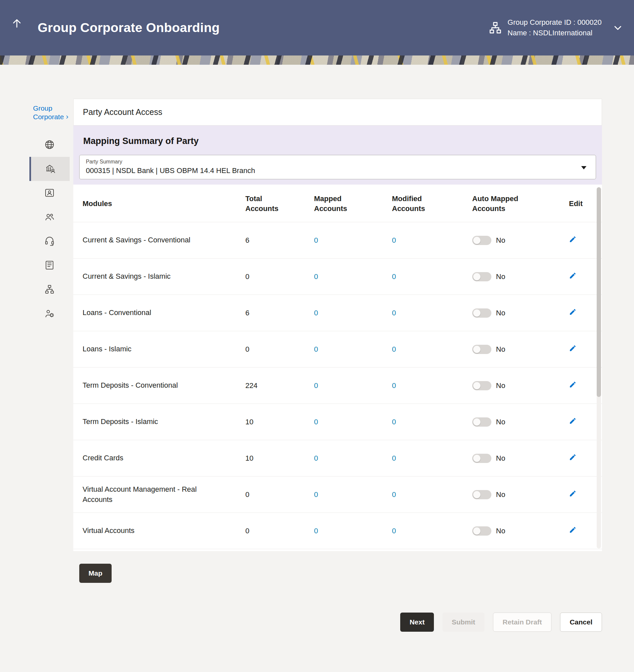 This screenshot has width=634, height=672. What do you see at coordinates (338, 112) in the screenshot?
I see `page-title: Party Account Access` at bounding box center [338, 112].